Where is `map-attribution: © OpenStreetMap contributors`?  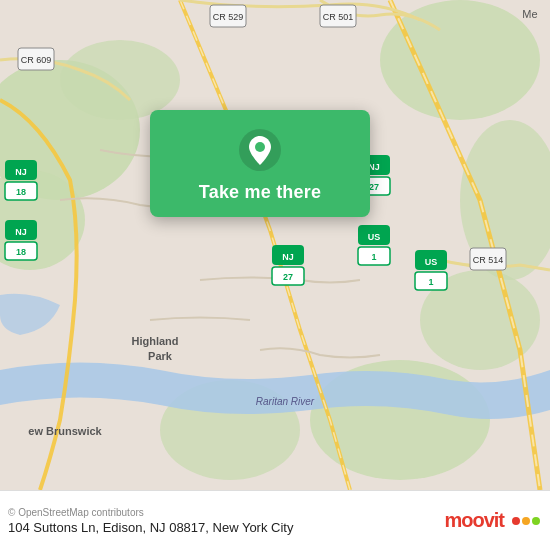
map-attribution: © OpenStreetMap contributors is located at coordinates (150, 512).